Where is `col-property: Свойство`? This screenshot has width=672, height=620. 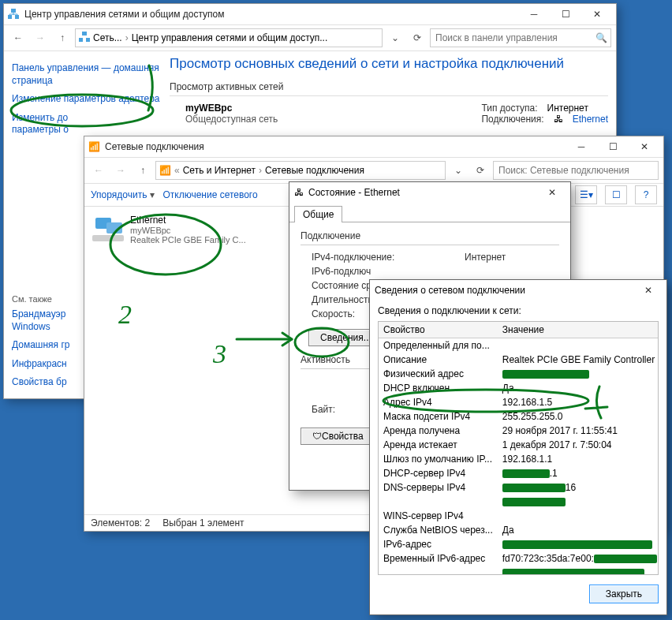
col-property: Свойство is located at coordinates (439, 330).